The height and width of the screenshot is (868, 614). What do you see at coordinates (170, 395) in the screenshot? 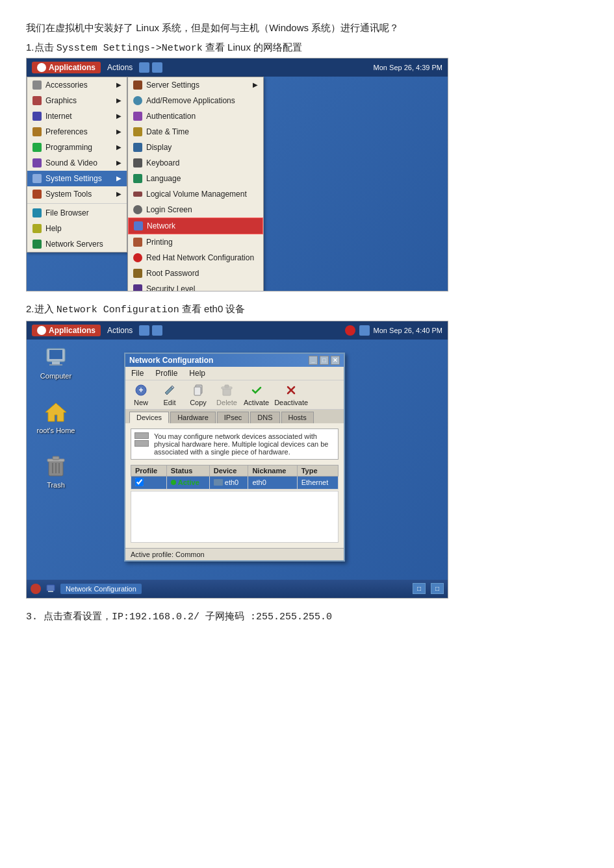
I see `toolbar-edit: Edit` at bounding box center [170, 395].